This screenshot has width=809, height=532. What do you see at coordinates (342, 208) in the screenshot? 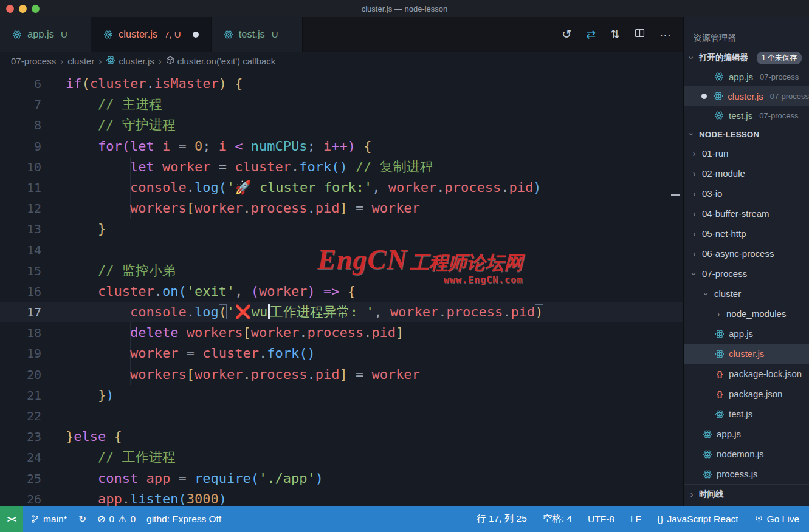
I see `code-line: 12 workers[worker.process.pid] = worker` at bounding box center [342, 208].